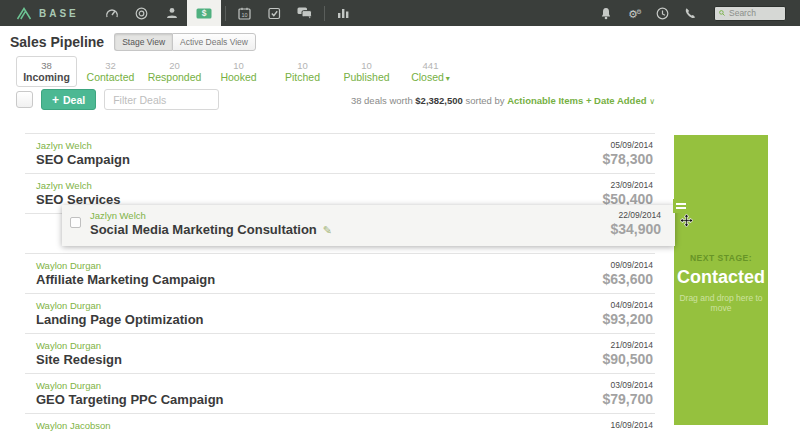 Image resolution: width=800 pixels, height=433 pixels. What do you see at coordinates (634, 13) in the screenshot?
I see `settings-gears-icon: ⚙⚙` at bounding box center [634, 13].